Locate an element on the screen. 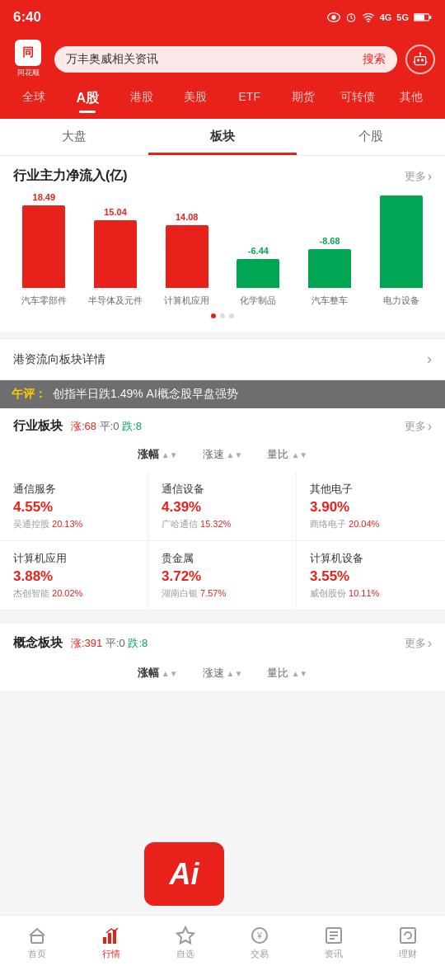 The image size is (445, 980). concept-sort-arrow-speed: ▲▼ is located at coordinates (235, 673).